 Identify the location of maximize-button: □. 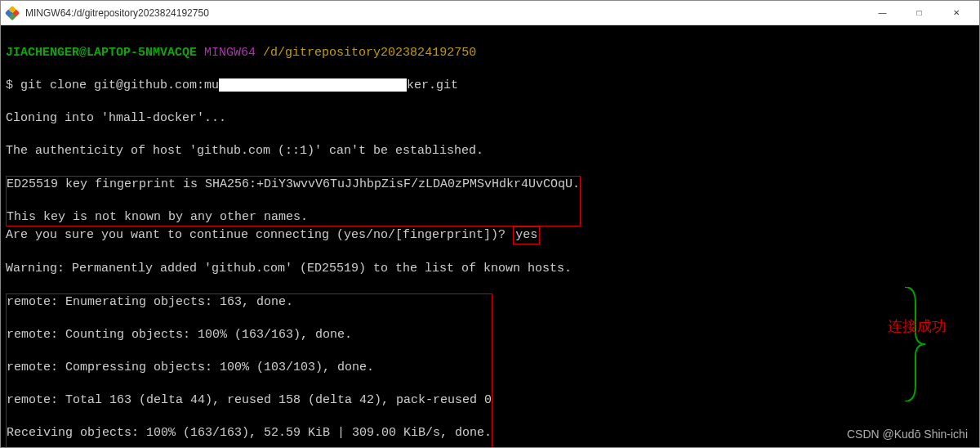
(920, 13).